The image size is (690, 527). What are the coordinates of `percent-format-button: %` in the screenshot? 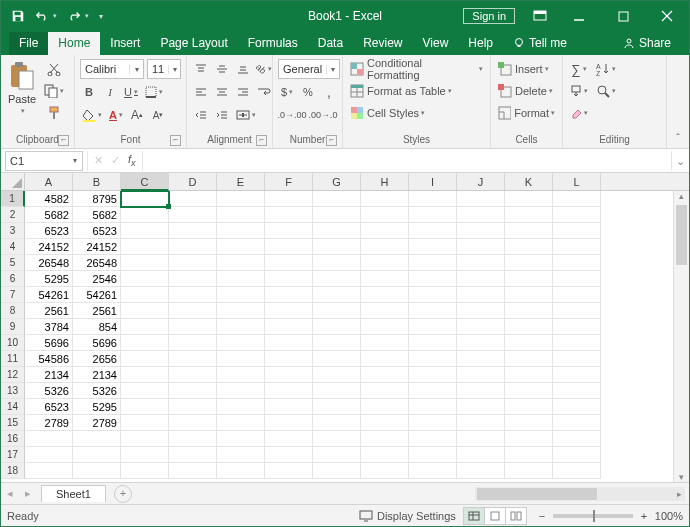 It's located at (308, 92).